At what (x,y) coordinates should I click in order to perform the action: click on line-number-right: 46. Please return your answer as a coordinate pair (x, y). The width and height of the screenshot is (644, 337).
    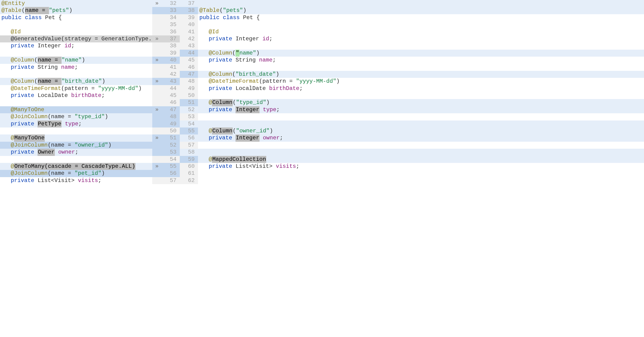
    Looking at the image, I should click on (189, 67).